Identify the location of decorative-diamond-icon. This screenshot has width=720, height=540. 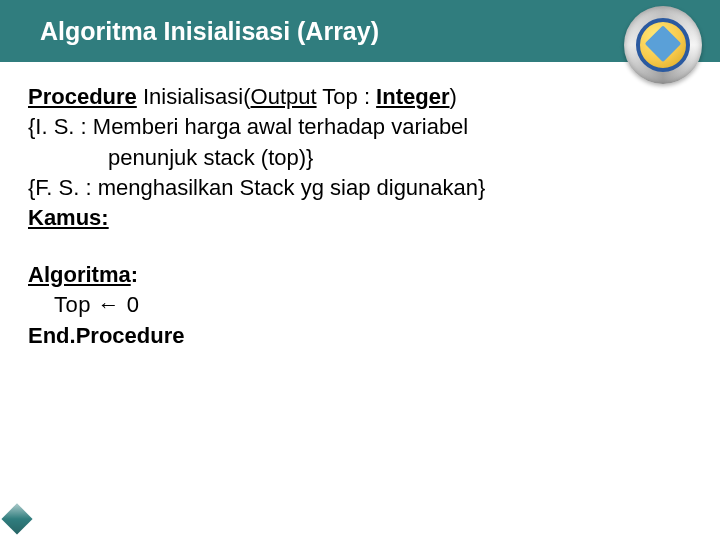
(16, 518).